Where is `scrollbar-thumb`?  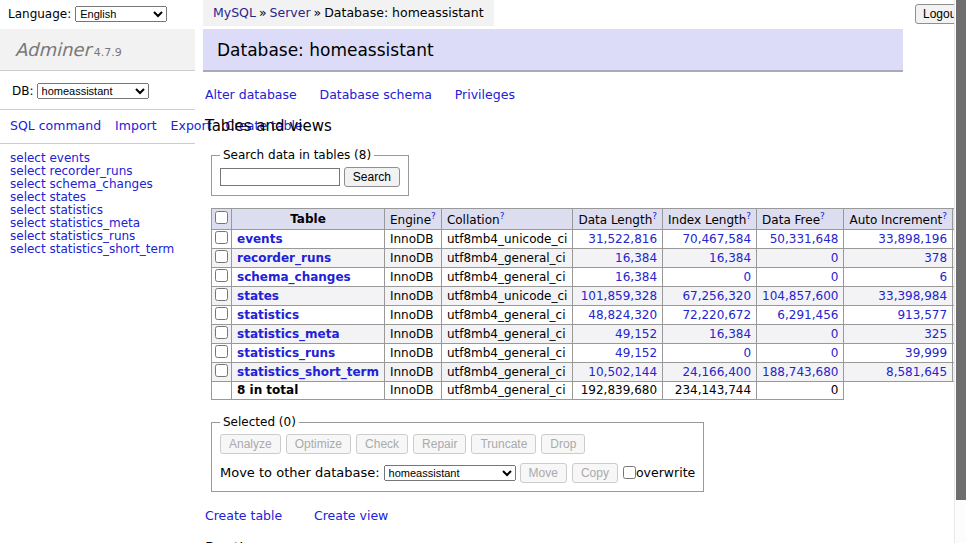 scrollbar-thumb is located at coordinates (961, 250).